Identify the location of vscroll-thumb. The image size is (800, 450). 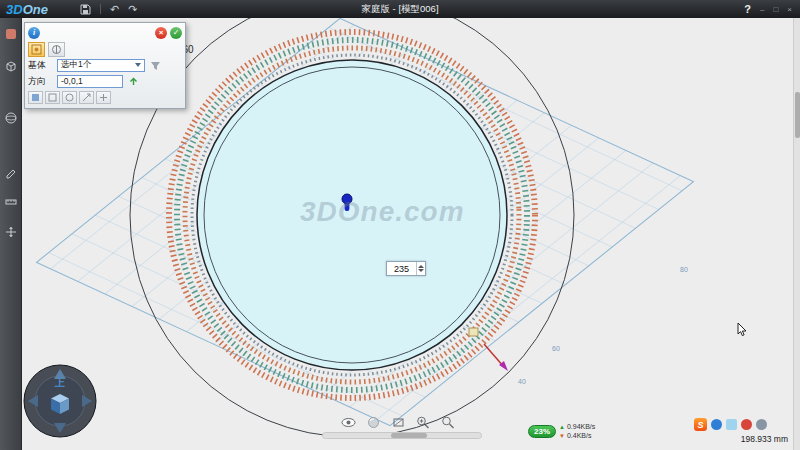
(798, 115).